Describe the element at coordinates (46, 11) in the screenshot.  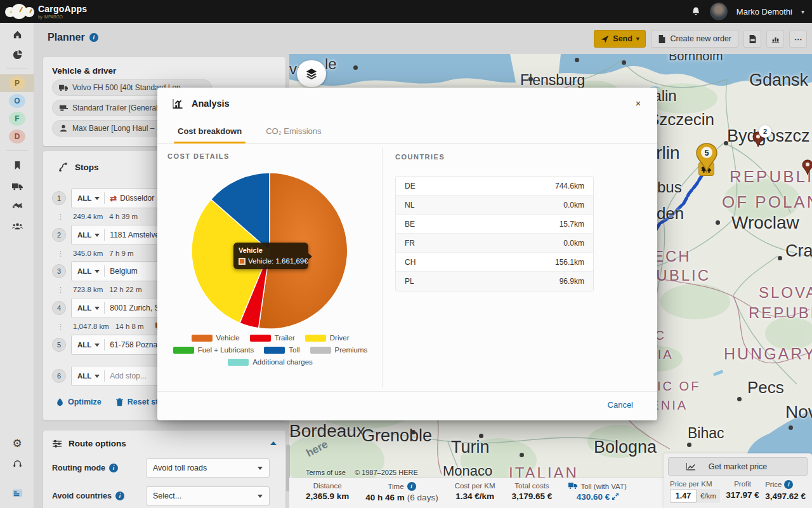
I see `app-logo: CargoApps by IMPARGO` at that location.